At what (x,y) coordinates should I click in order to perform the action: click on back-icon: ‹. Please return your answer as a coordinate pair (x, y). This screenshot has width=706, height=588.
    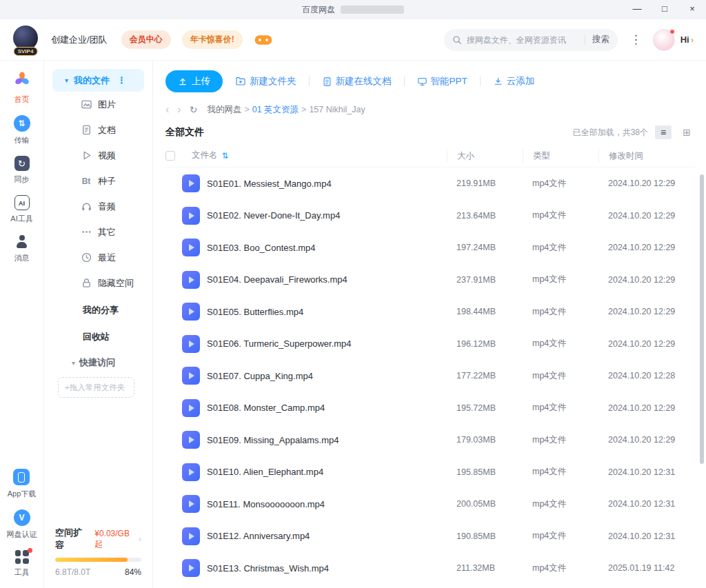
    Looking at the image, I should click on (167, 110).